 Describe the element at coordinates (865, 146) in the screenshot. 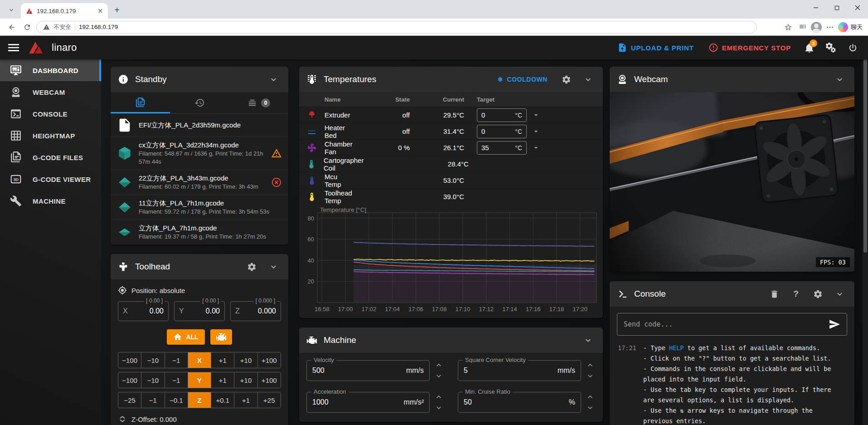

I see `scrollbar-thumb` at that location.